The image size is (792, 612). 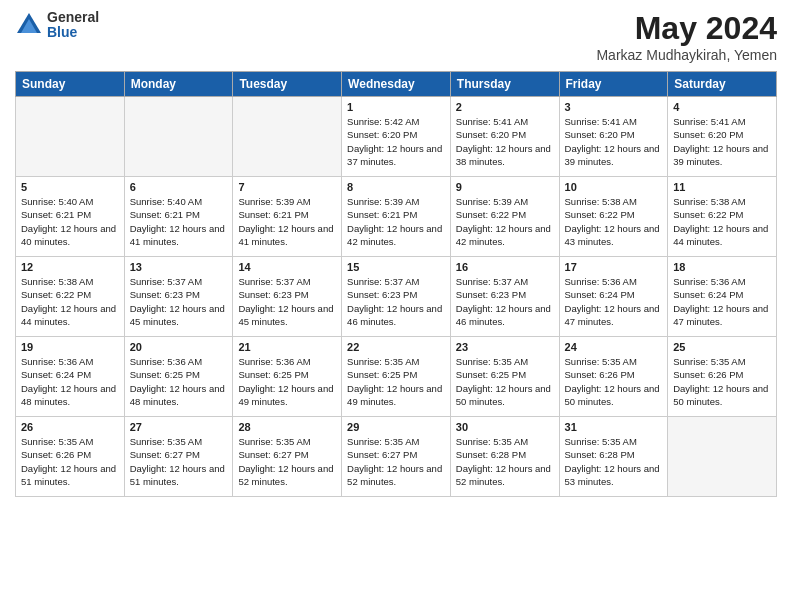 What do you see at coordinates (70, 427) in the screenshot?
I see `day-number: 26` at bounding box center [70, 427].